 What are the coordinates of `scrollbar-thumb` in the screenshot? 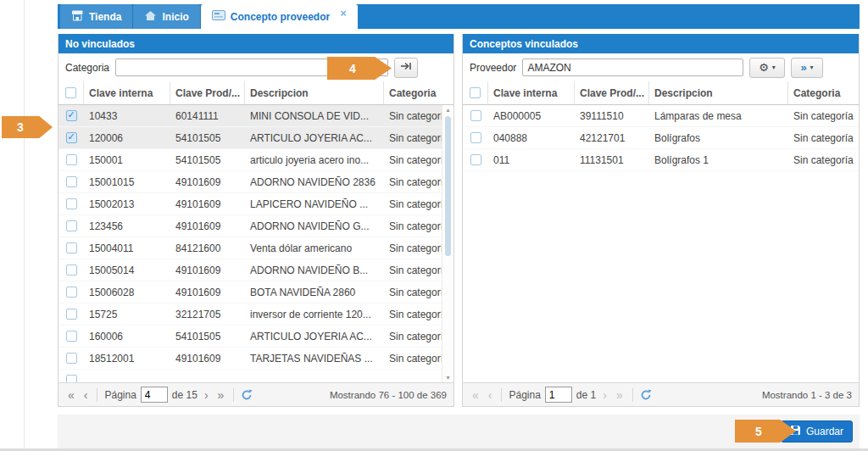 It's located at (448, 187).